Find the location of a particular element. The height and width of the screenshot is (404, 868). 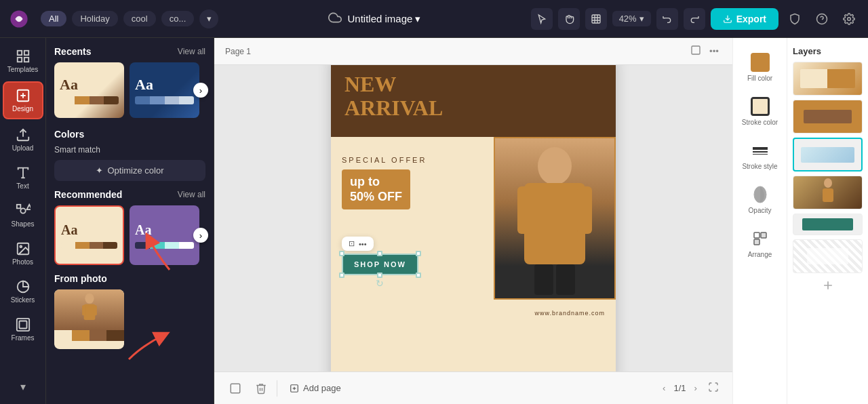

layers-panel: Layers is located at coordinates (827, 221).